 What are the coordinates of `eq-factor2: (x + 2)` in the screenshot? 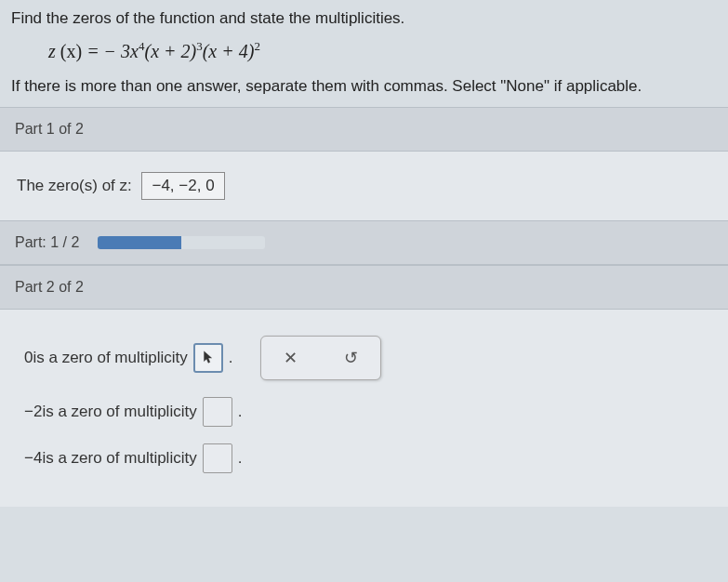 It's located at (171, 51).